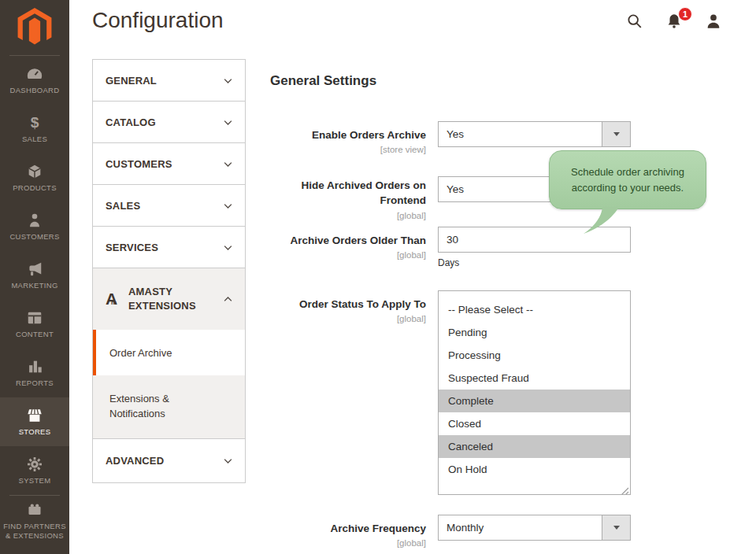  What do you see at coordinates (674, 21) in the screenshot?
I see `notifications-button: 1` at bounding box center [674, 21].